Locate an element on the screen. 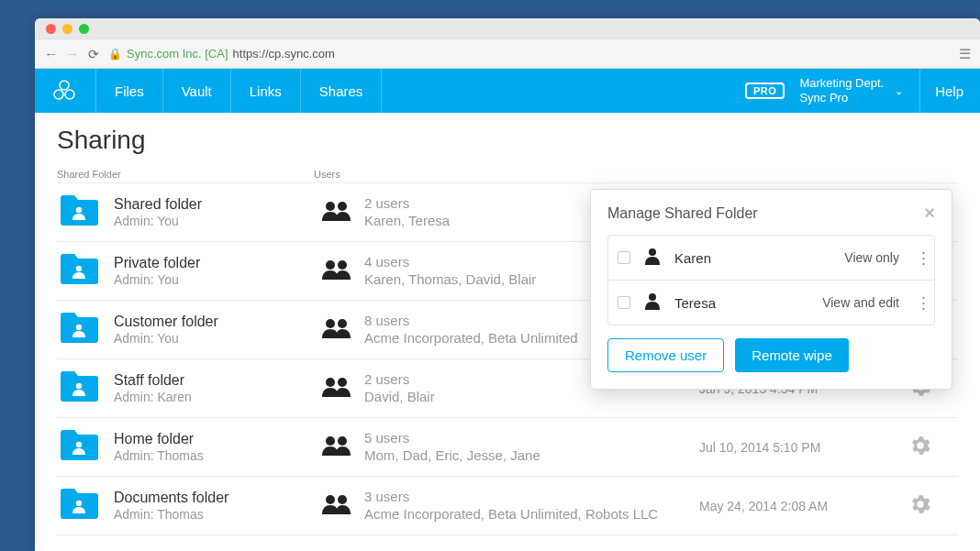 The image size is (980, 551). users-names: Mom, Dad, Eric, Jesse, Jane is located at coordinates (452, 457).